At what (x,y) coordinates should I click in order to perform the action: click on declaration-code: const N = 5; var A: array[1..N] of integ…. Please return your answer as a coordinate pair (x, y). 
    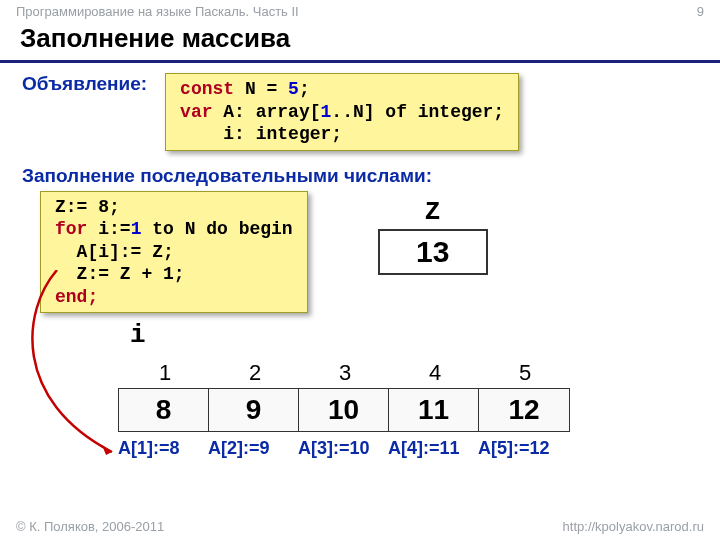
    Looking at the image, I should click on (342, 112).